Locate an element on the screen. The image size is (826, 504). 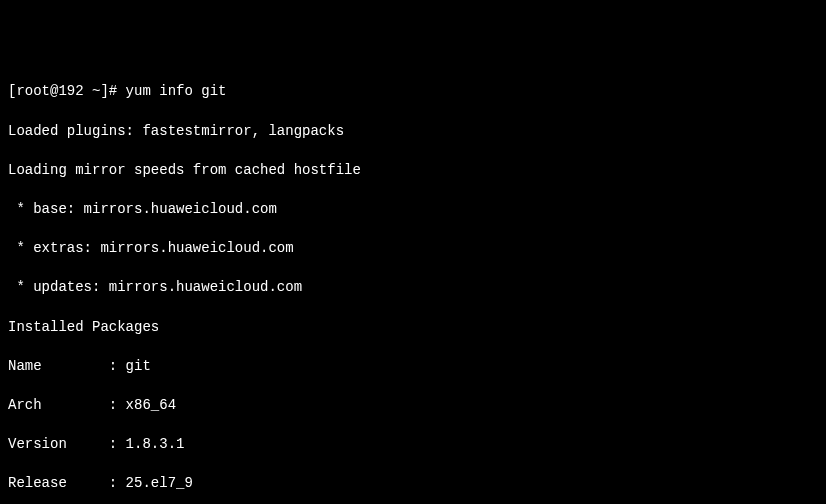
field-name: Name : git is located at coordinates (413, 367).